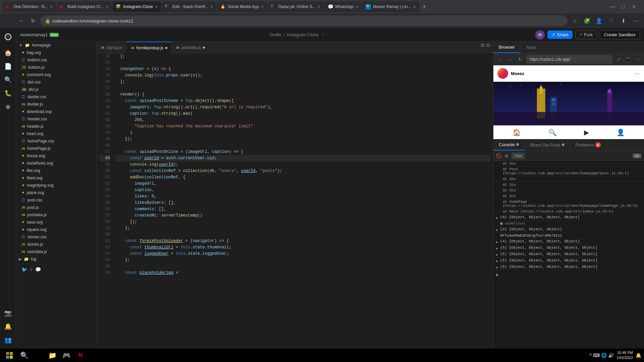 This screenshot has height=362, width=644. What do you see at coordinates (506, 156) in the screenshot?
I see `console-settings-icon: ⚙` at bounding box center [506, 156].